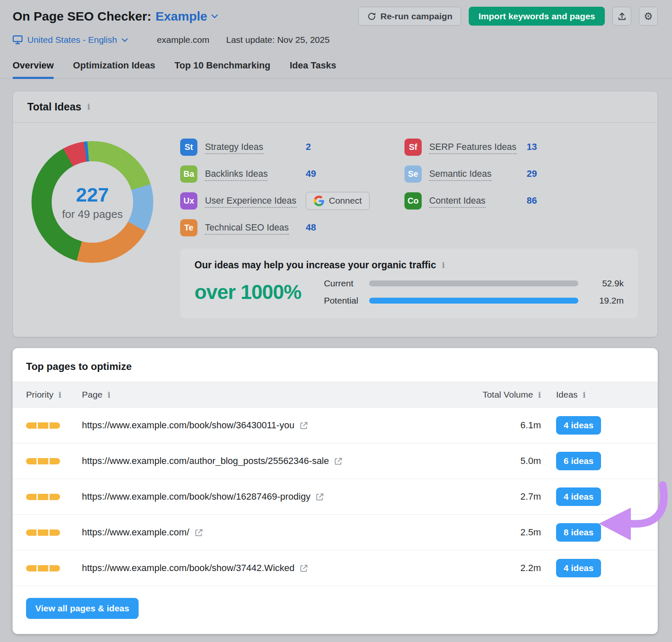  What do you see at coordinates (537, 16) in the screenshot?
I see `import-keywords-label: Import keywords and pages` at bounding box center [537, 16].